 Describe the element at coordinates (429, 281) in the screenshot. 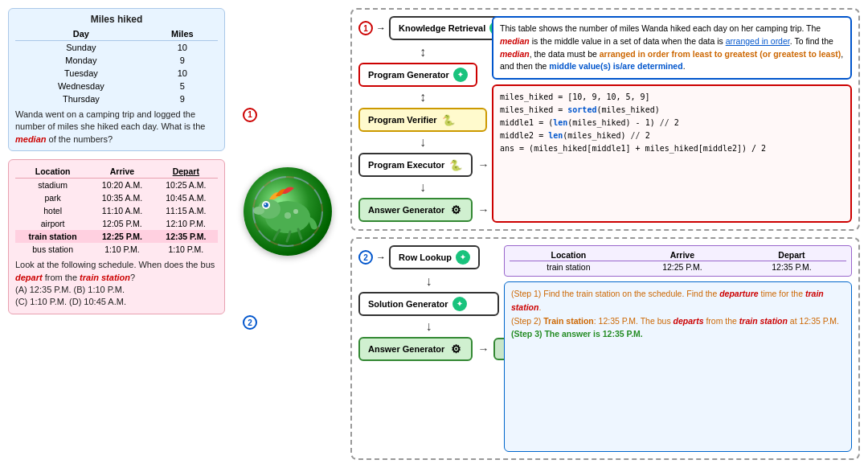

I see `arrow-rl-sg: ↓` at that location.